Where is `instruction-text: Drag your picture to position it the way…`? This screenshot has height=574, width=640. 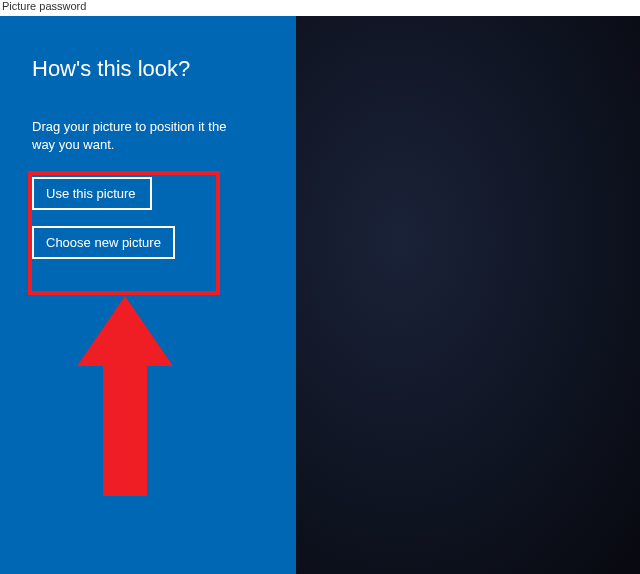
instruction-text: Drag your picture to position it the way… is located at coordinates (142, 136).